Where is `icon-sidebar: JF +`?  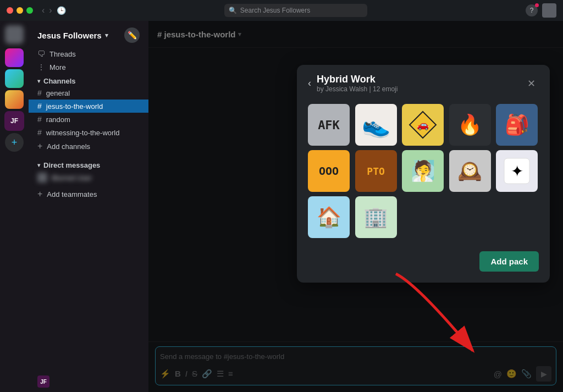
icon-sidebar: JF + is located at coordinates (14, 207).